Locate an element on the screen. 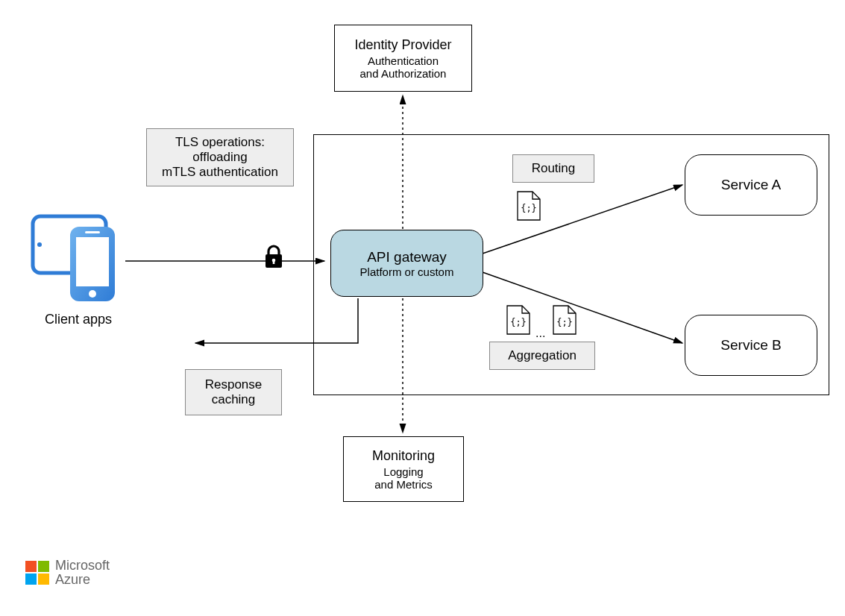 This screenshot has height=616, width=845. monitoring-sub1: Logging is located at coordinates (403, 471).